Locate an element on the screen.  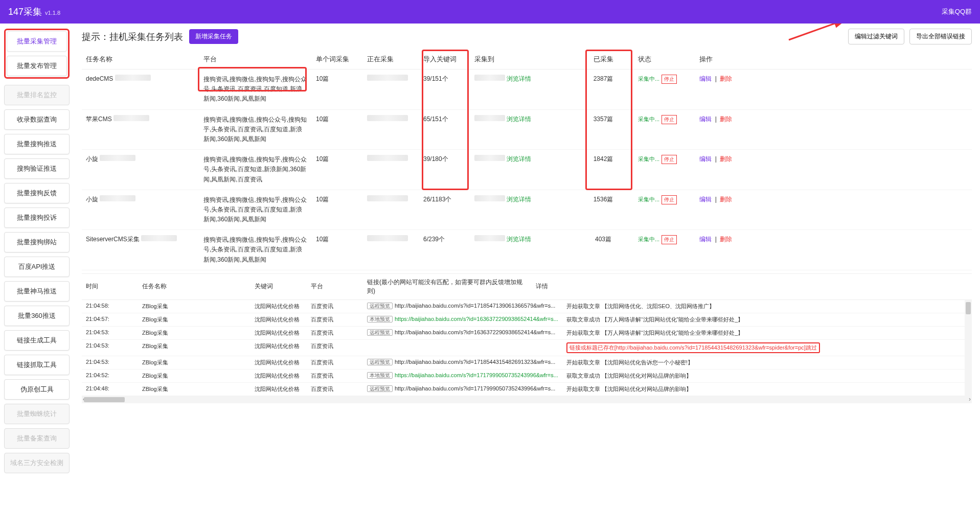
sidebar-item-baidu-api: 百度API推送 is located at coordinates (37, 267).